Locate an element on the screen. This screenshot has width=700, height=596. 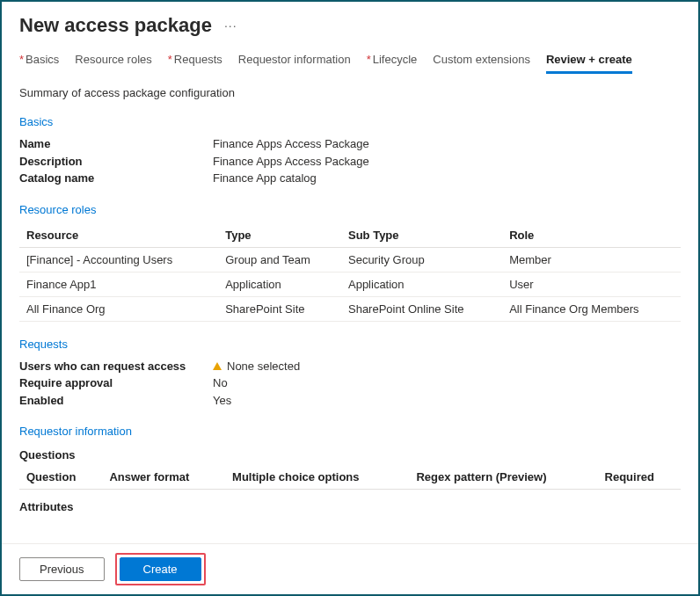
more-actions-icon: ··· is located at coordinates (230, 25).